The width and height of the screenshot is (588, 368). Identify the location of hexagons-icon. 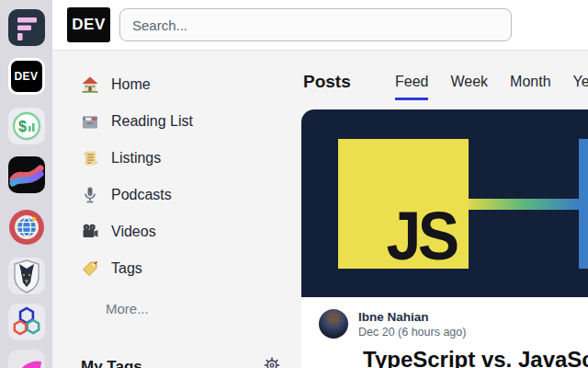
(27, 322).